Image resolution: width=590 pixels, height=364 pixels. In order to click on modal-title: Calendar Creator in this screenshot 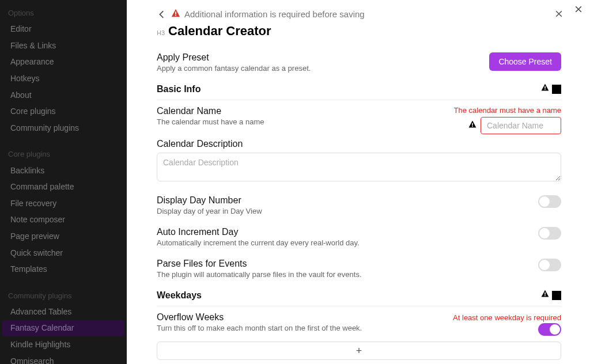, I will do `click(220, 31)`.